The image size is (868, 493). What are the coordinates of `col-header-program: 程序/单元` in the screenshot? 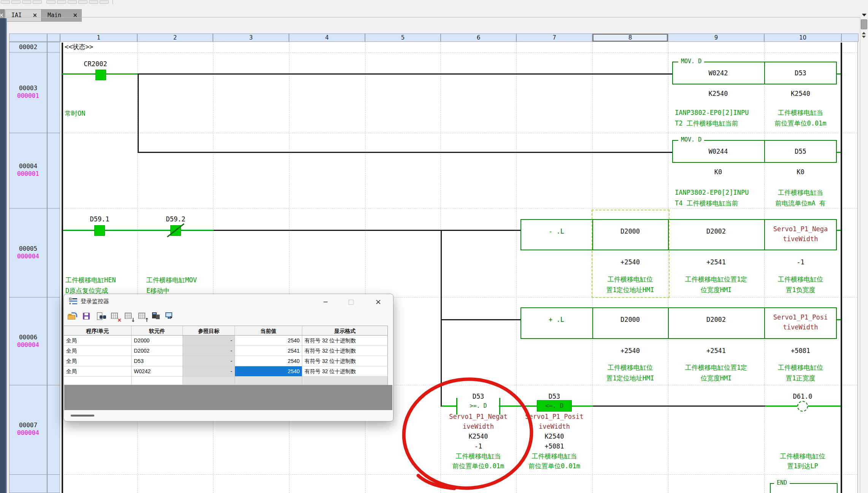 It's located at (98, 331).